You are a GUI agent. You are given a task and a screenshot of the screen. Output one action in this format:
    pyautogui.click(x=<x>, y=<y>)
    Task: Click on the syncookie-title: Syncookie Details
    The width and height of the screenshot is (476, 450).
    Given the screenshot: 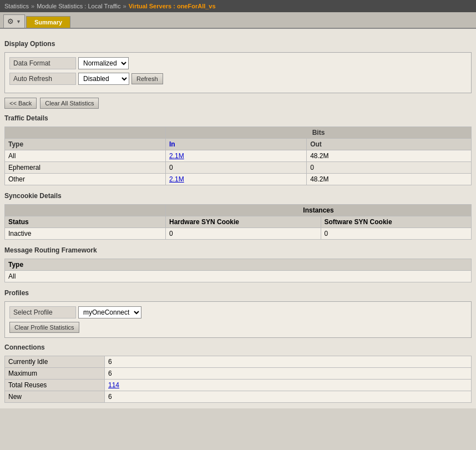 What is the action you would take?
    pyautogui.click(x=238, y=196)
    